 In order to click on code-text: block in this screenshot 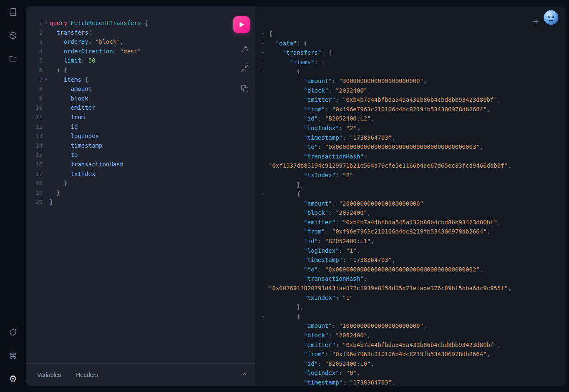, I will do `click(153, 98)`.